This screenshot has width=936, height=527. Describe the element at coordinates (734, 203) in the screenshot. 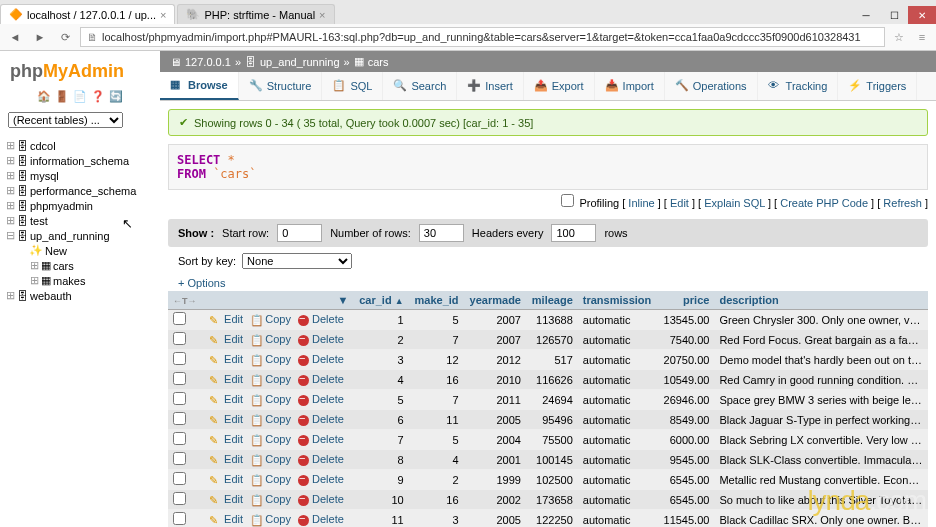

I see `explain-link: Explain SQL` at that location.